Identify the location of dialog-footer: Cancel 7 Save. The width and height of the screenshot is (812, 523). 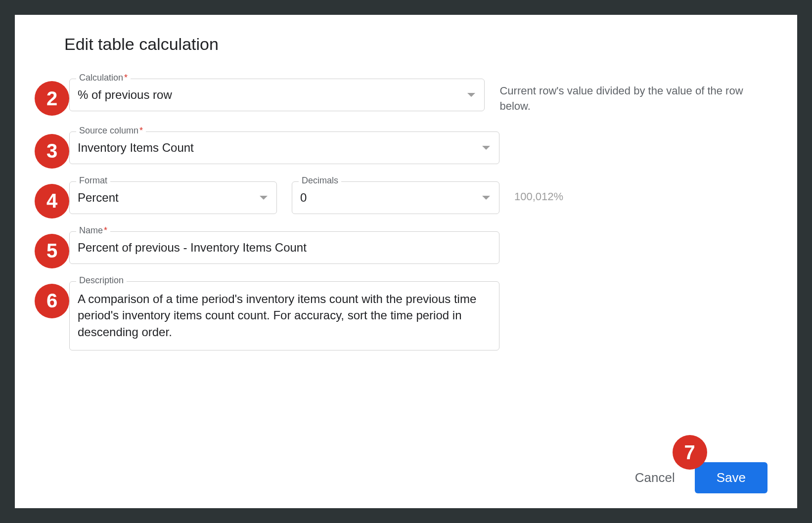
(701, 478).